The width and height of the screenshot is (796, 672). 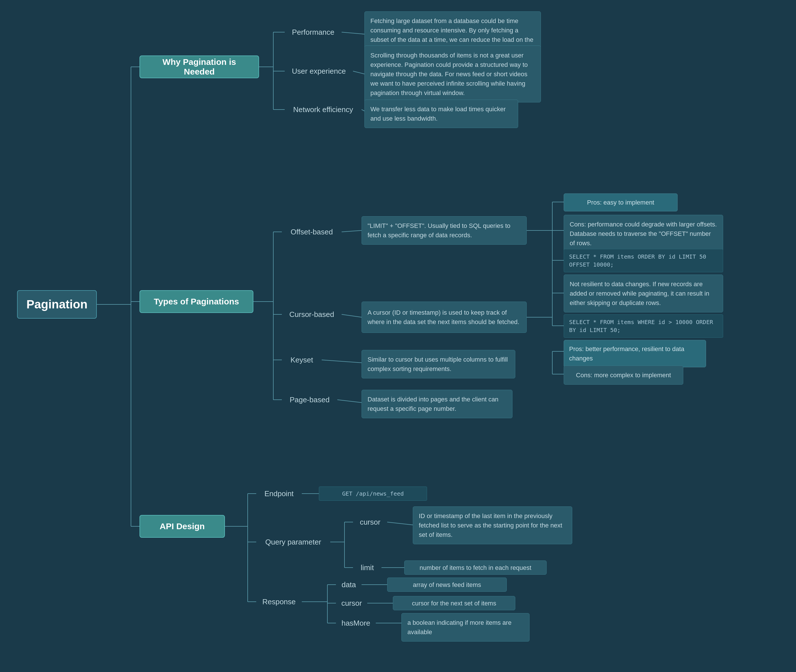 I want to click on section-api: API Design, so click(x=182, y=526).